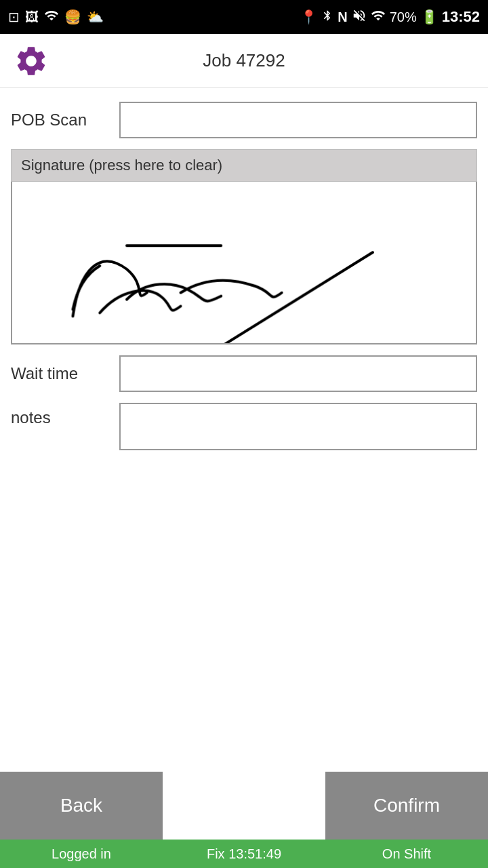  Describe the element at coordinates (298, 427) in the screenshot. I see `notes-input` at that location.